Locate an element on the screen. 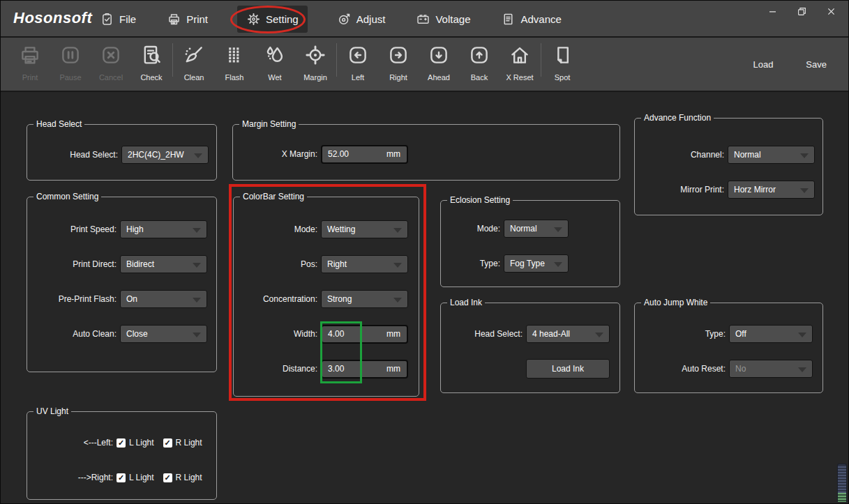 This screenshot has width=849, height=504. close-button is located at coordinates (831, 13).